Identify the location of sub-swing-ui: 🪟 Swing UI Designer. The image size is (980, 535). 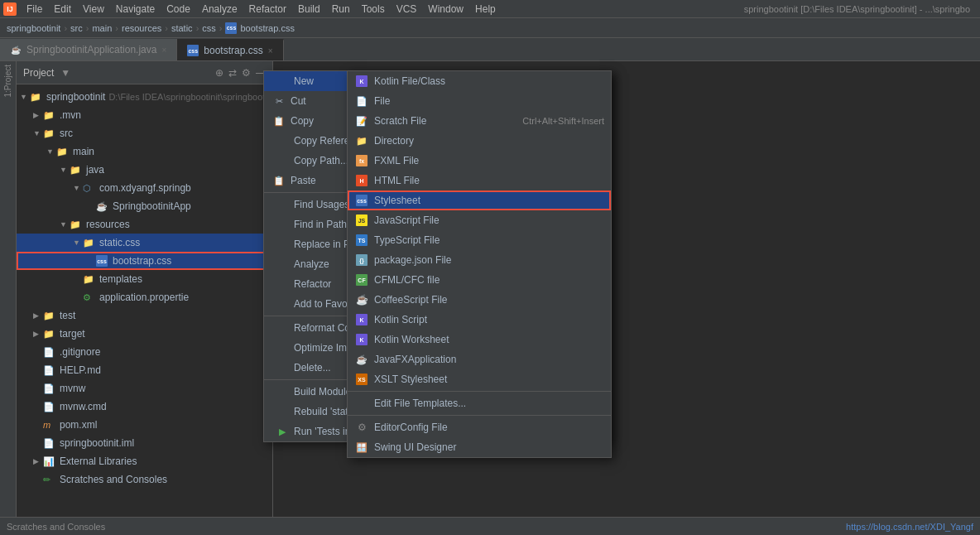
(479, 447).